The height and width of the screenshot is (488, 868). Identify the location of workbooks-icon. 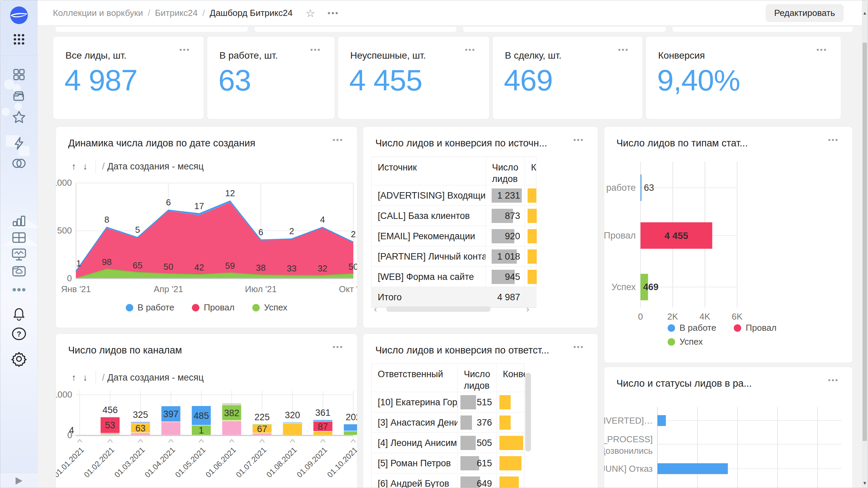
(19, 97).